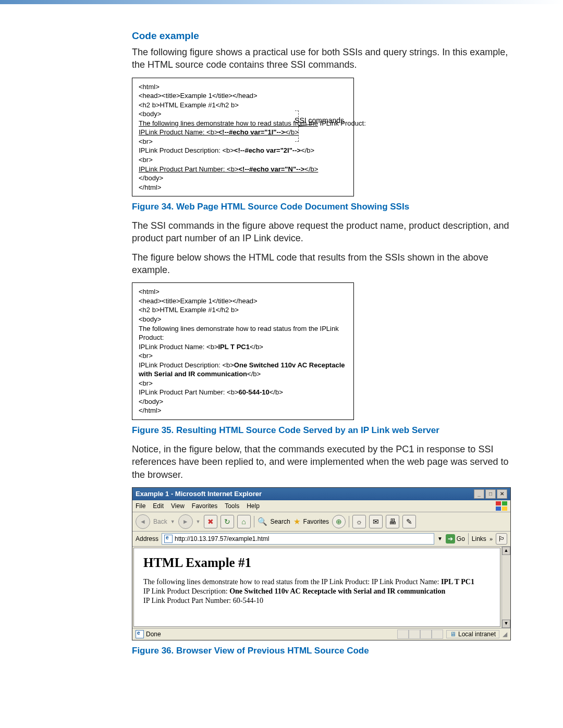 The image size is (563, 728). I want to click on page-viewport: HTML Example #1 The following lines demo…, so click(321, 588).